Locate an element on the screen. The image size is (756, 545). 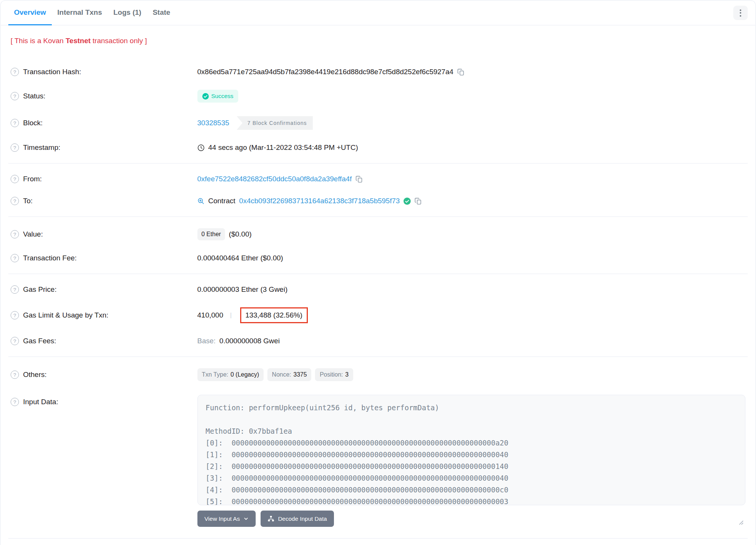
success-check-icon is located at coordinates (206, 96).